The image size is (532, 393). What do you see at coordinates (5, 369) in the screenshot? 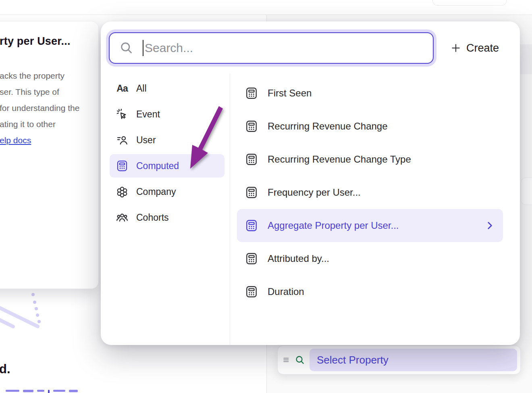
I see `clipped-heading: d.` at bounding box center [5, 369].